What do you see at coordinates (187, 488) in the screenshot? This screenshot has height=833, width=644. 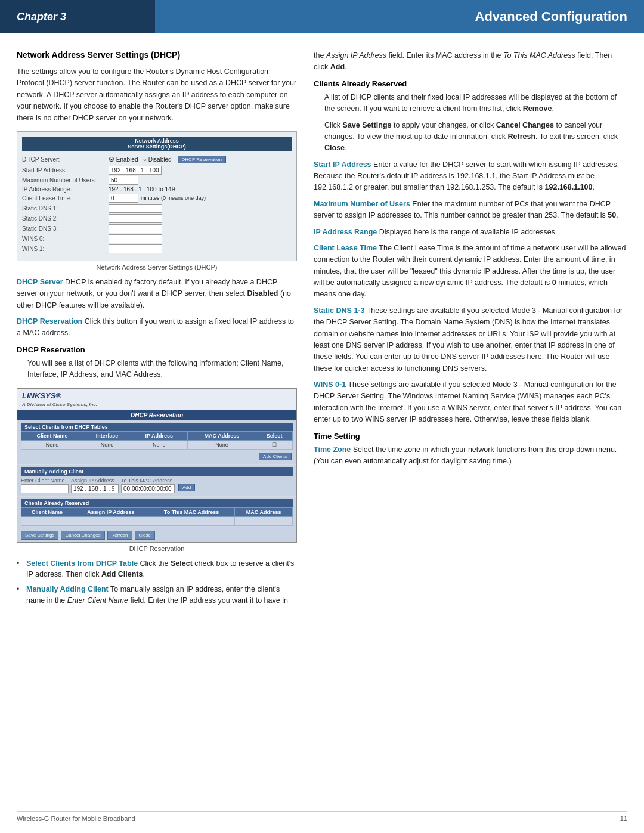 I see `manual-add-button: Add` at bounding box center [187, 488].